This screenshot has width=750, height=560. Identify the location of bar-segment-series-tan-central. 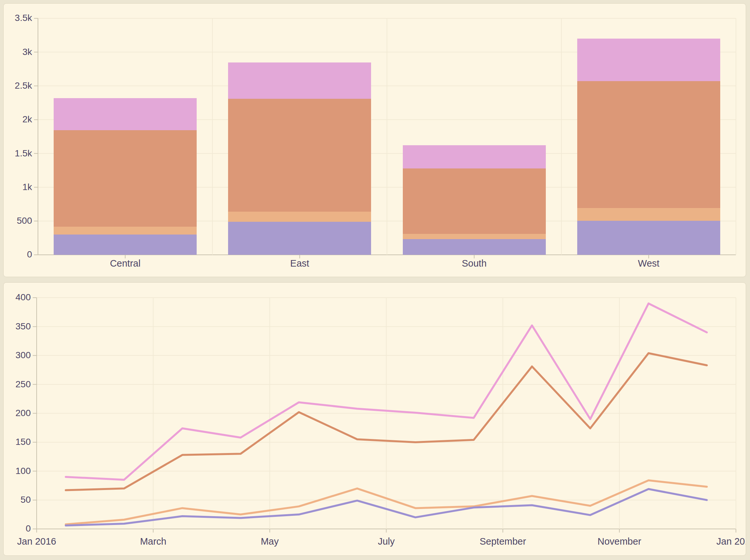
(125, 231).